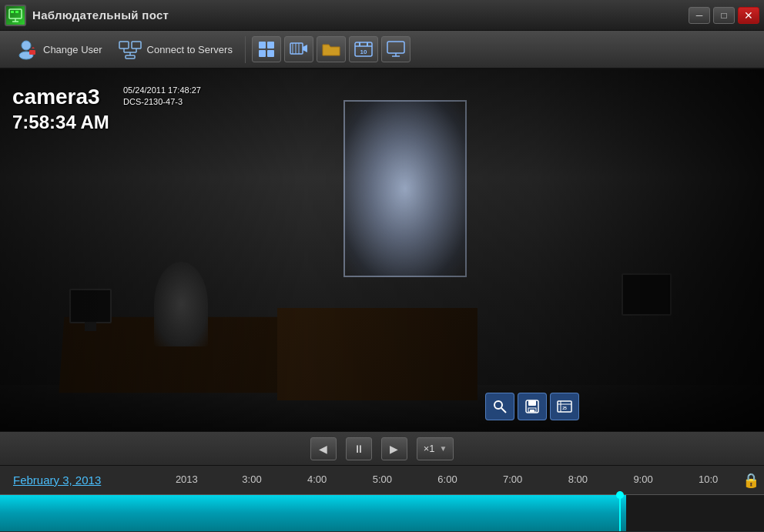 The image size is (764, 532). What do you see at coordinates (15, 15) in the screenshot?
I see `app-icon` at bounding box center [15, 15].